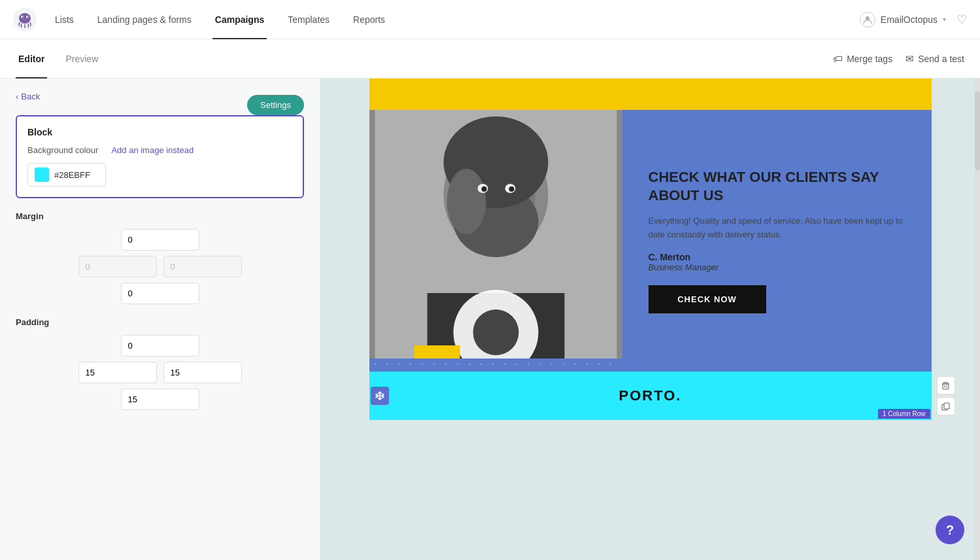 The width and height of the screenshot is (980, 560). Describe the element at coordinates (152, 150) in the screenshot. I see `add-image-link: Add an image instead` at that location.